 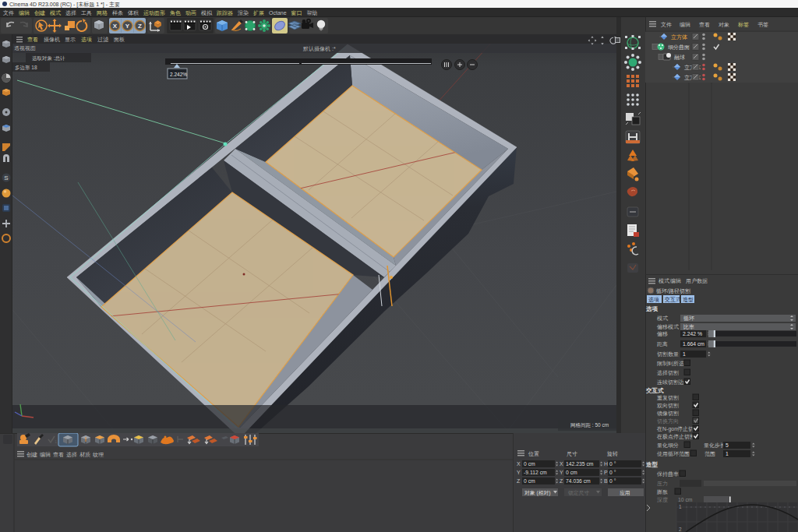 I want to click on svg-text: 用户数据, so click(x=697, y=281).